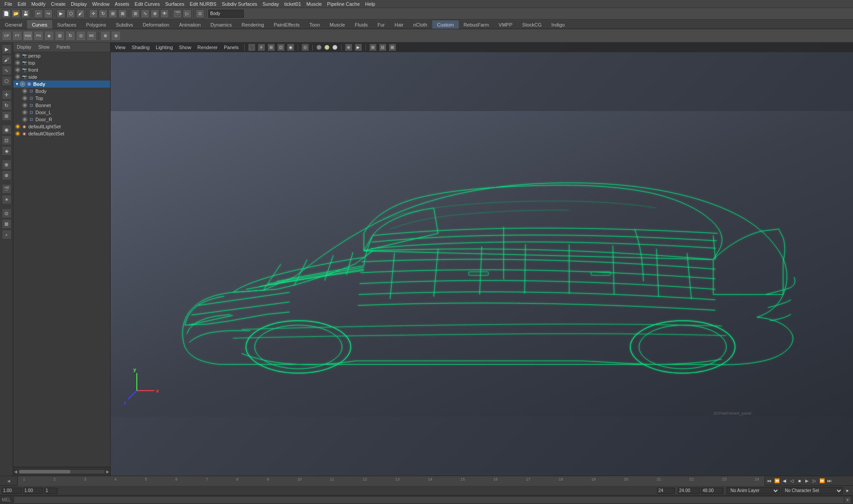 The width and height of the screenshot is (853, 504). I want to click on btn-go-start: ⏮, so click(769, 481).